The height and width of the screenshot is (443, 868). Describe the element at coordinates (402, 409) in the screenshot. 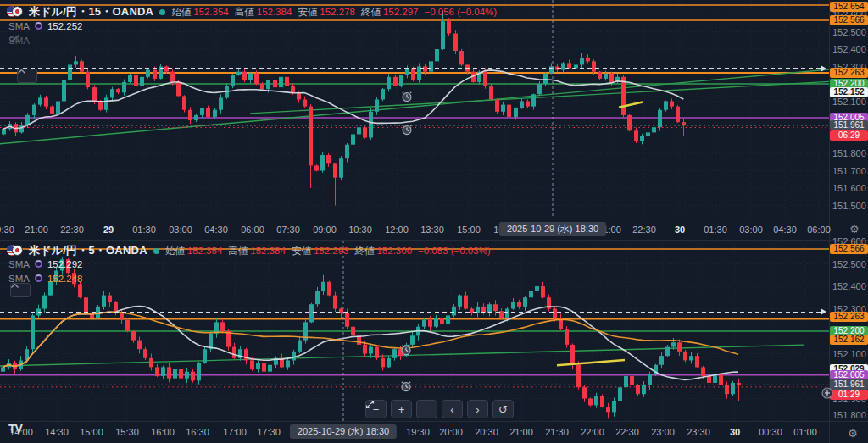

I see `zoom-in-button: +` at that location.